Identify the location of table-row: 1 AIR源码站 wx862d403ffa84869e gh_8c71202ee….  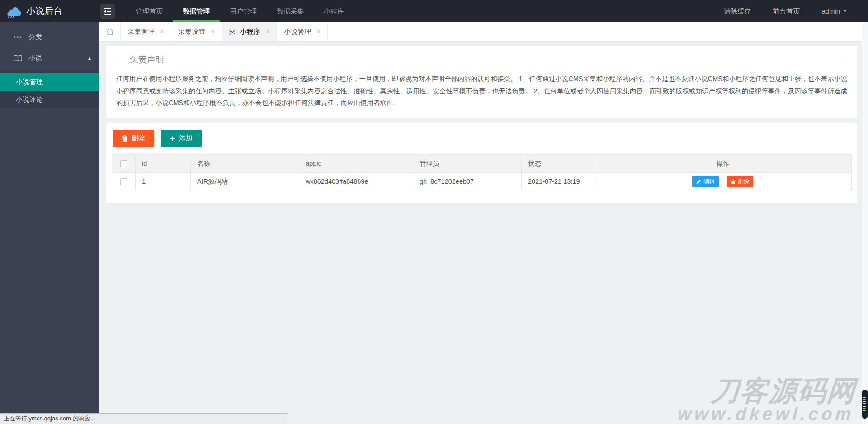
(482, 181).